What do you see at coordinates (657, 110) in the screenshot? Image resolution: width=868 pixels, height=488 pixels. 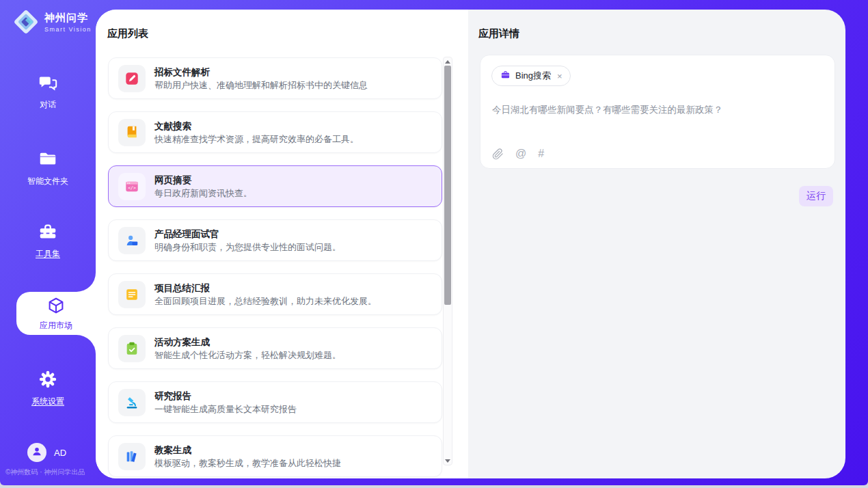 I see `query-input: 今日湖北有哪些新闻要点？有哪些需要关注的最新政策？` at bounding box center [657, 110].